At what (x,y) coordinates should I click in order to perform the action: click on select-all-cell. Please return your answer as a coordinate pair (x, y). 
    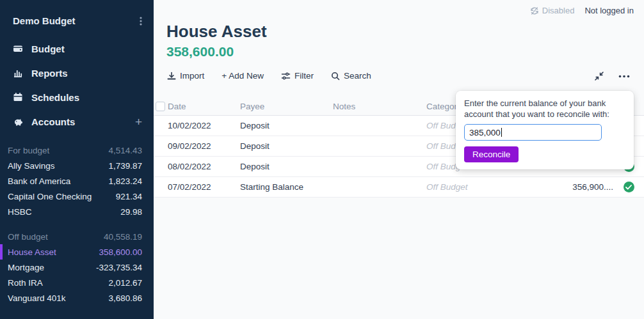
    Looking at the image, I should click on (161, 106).